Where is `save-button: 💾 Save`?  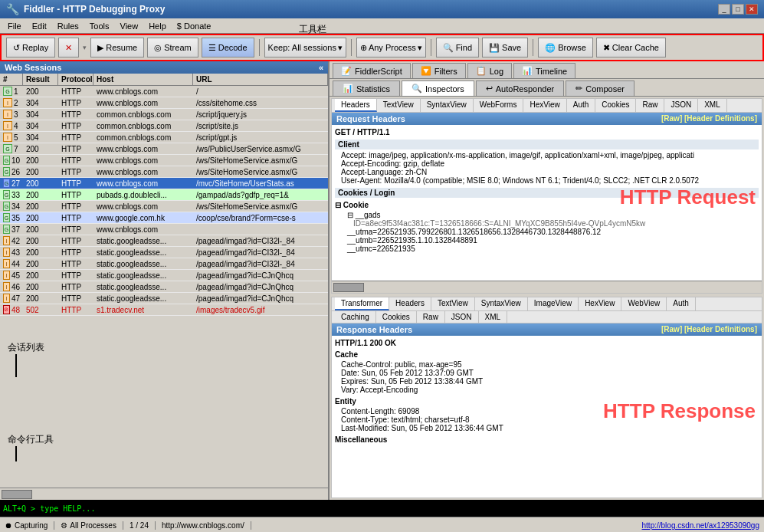 save-button: 💾 Save is located at coordinates (505, 48).